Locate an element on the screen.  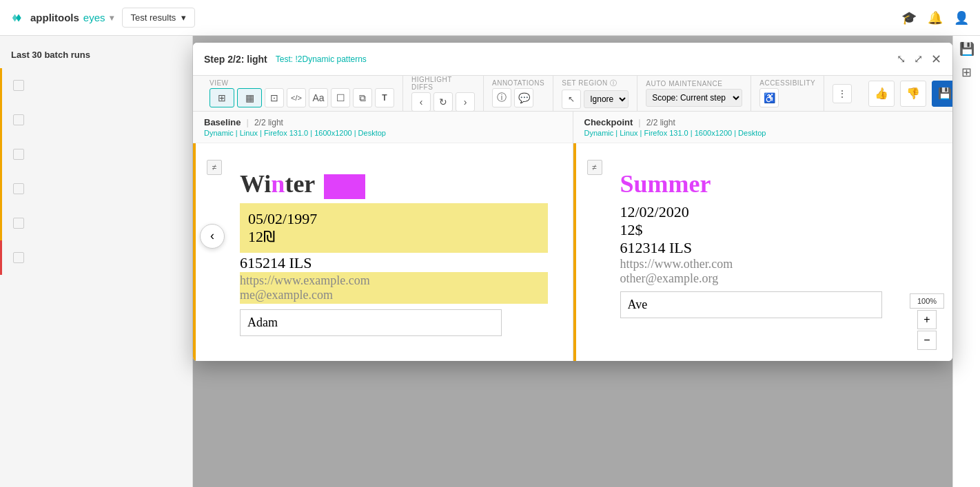
right-sidebar: 💾 ⊞ is located at coordinates (966, 262).